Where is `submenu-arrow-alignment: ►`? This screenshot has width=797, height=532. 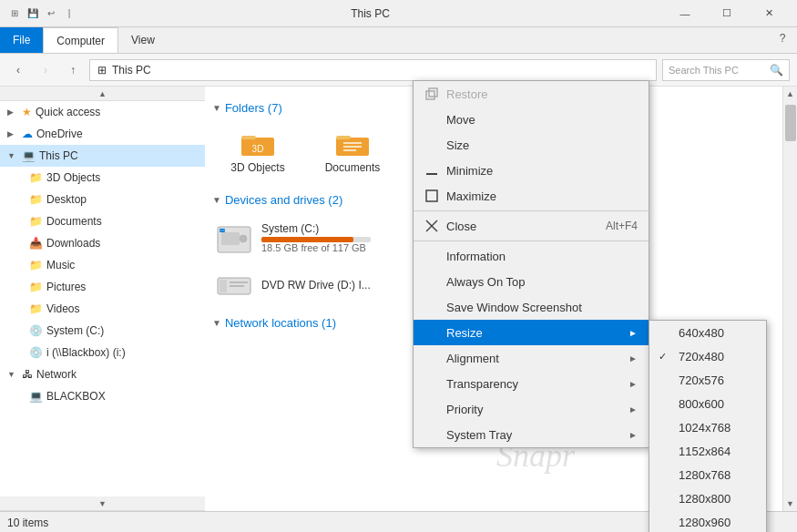
submenu-arrow-alignment: ► is located at coordinates (633, 359).